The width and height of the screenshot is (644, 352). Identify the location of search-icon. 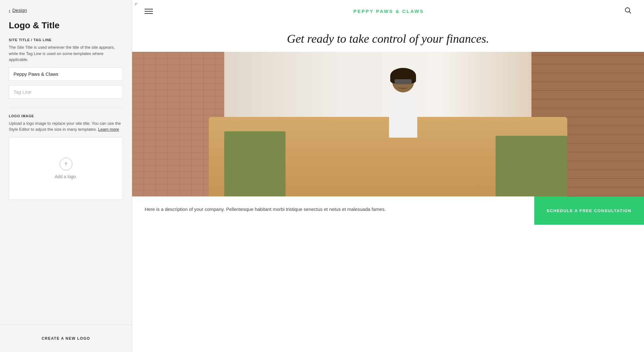
(628, 11).